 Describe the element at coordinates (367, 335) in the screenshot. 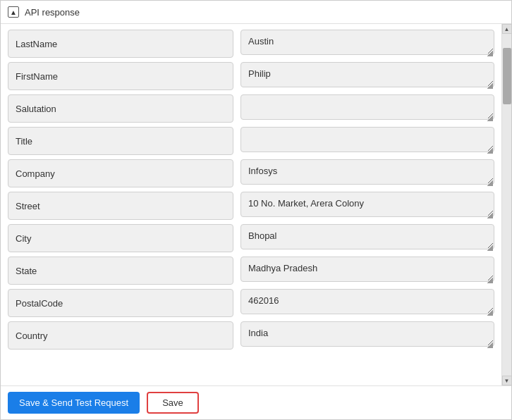

I see `field-value-wrapper-country` at that location.